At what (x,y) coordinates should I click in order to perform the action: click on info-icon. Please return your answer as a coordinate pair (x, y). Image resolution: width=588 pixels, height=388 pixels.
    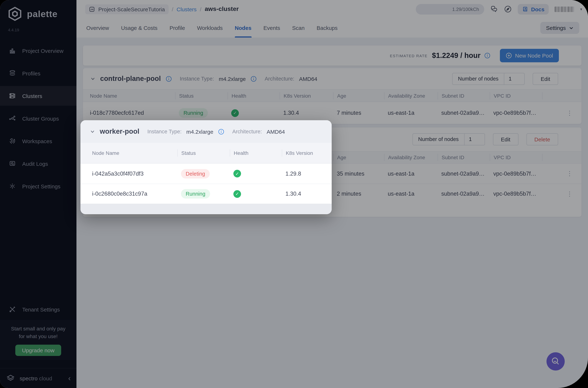
    Looking at the image, I should click on (221, 132).